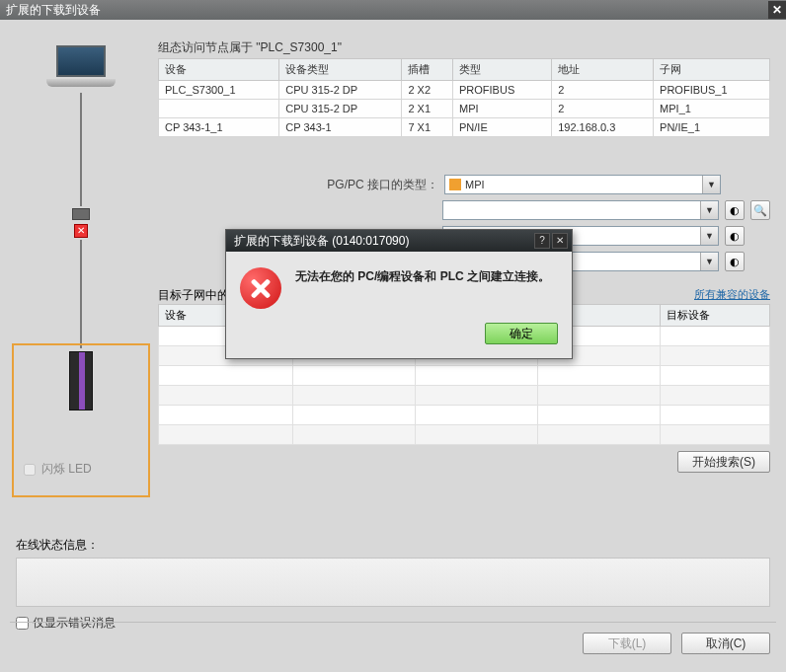 This screenshot has height=672, width=786. Describe the element at coordinates (542, 241) in the screenshot. I see `dialog-help-button: ?` at that location.